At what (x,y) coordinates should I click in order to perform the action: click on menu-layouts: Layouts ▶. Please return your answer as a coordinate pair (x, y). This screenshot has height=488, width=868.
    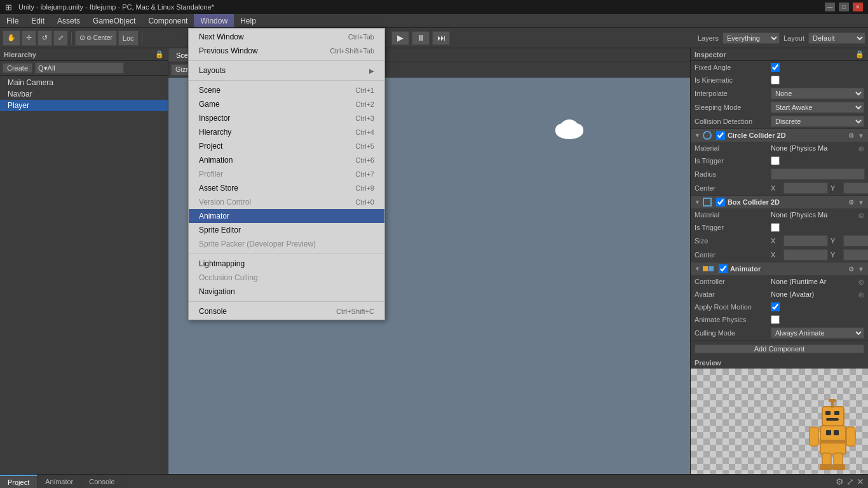
    Looking at the image, I should click on (287, 71).